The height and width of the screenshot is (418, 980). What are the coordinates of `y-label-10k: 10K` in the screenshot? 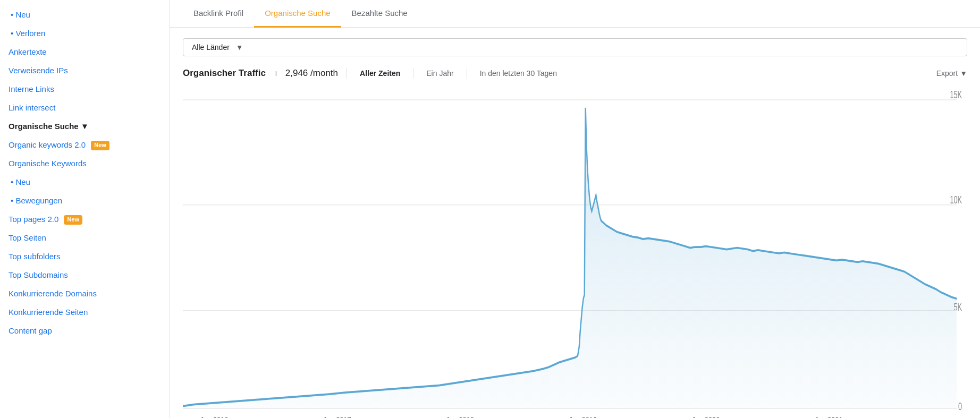 It's located at (956, 200).